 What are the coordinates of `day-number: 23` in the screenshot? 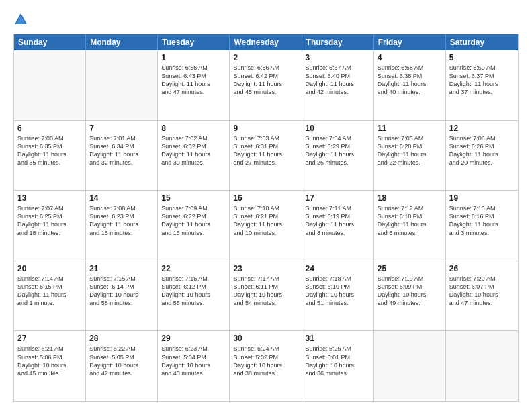 It's located at (265, 269).